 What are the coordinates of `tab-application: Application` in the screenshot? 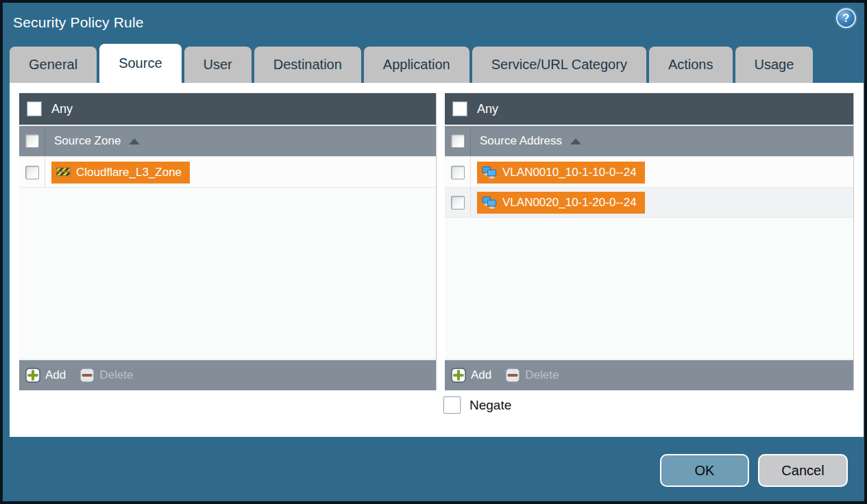 It's located at (417, 64).